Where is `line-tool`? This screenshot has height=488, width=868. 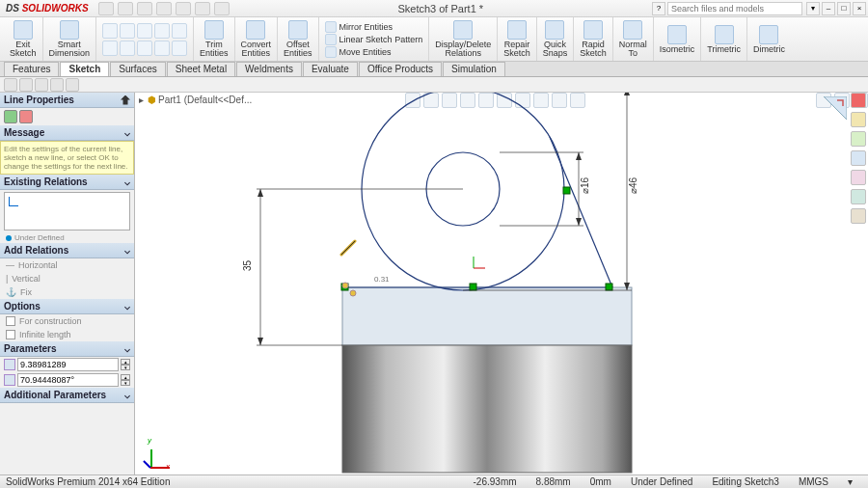
line-tool is located at coordinates (110, 31).